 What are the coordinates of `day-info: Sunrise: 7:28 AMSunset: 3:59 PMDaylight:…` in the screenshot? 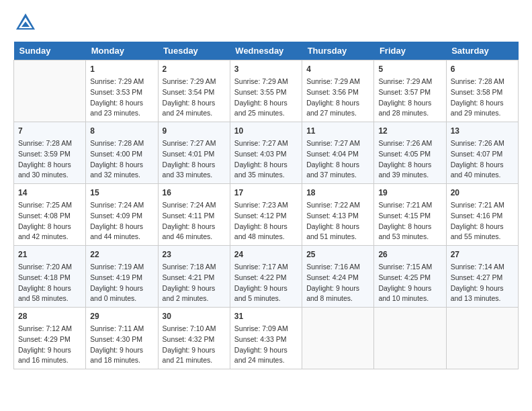 It's located at (50, 160).